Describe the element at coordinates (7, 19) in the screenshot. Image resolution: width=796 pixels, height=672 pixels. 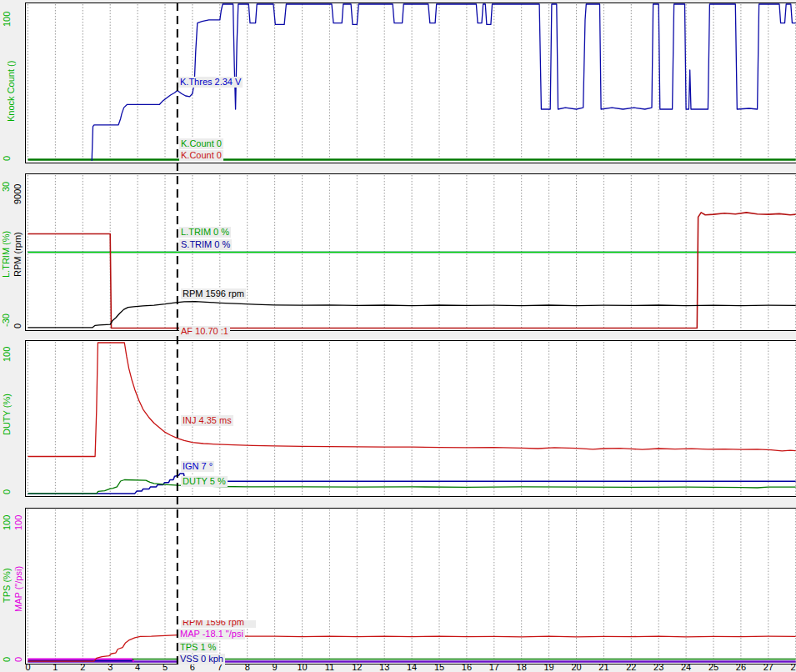
I see `knock-axis-label-0: 100` at that location.